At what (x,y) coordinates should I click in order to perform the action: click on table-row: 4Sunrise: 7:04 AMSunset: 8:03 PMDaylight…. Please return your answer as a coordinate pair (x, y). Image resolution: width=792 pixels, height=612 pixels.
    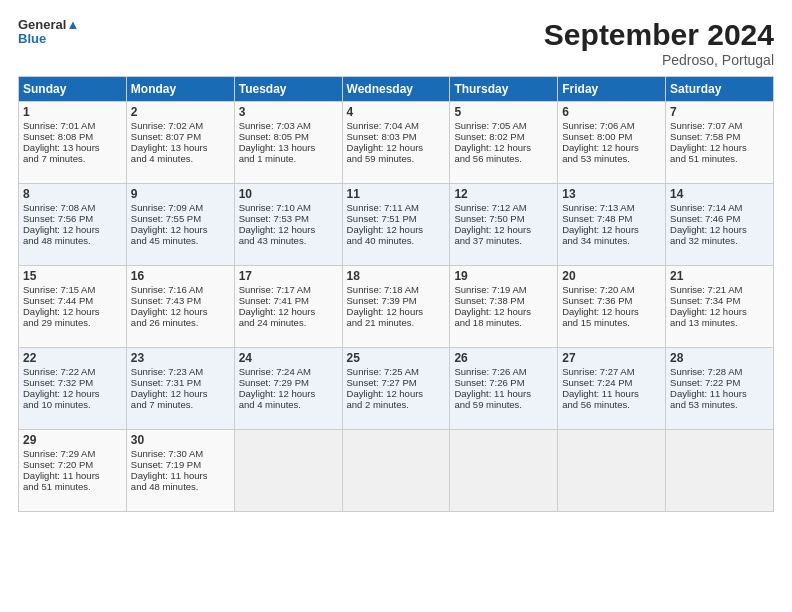
    Looking at the image, I should click on (396, 143).